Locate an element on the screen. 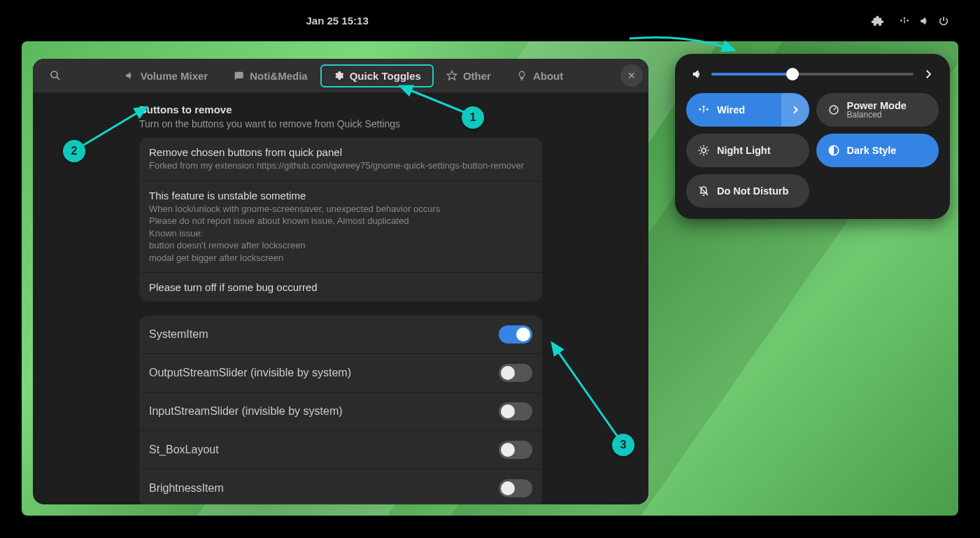 The height and width of the screenshot is (538, 980). wired-expand is located at coordinates (795, 110).